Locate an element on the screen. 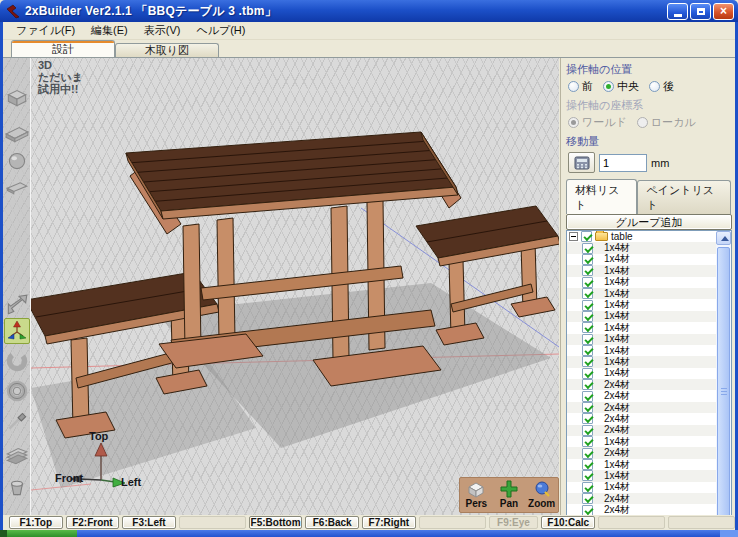  tree-scrollbar is located at coordinates (724, 384).